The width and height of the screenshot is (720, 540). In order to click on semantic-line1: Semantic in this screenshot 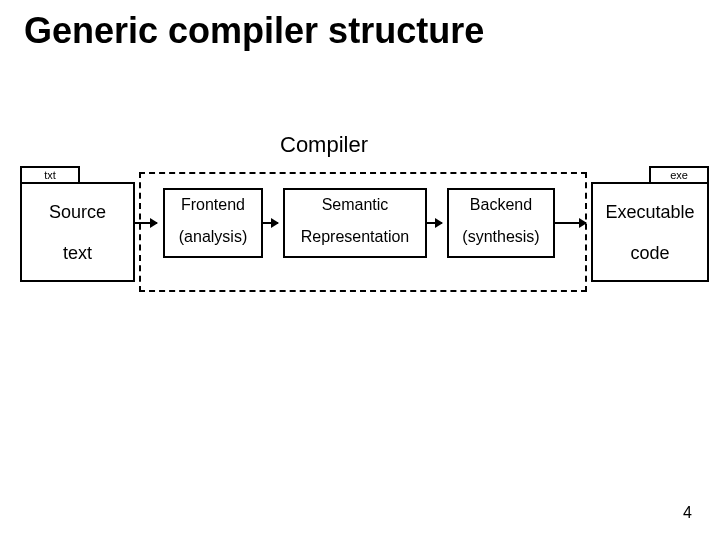, I will do `click(355, 205)`.